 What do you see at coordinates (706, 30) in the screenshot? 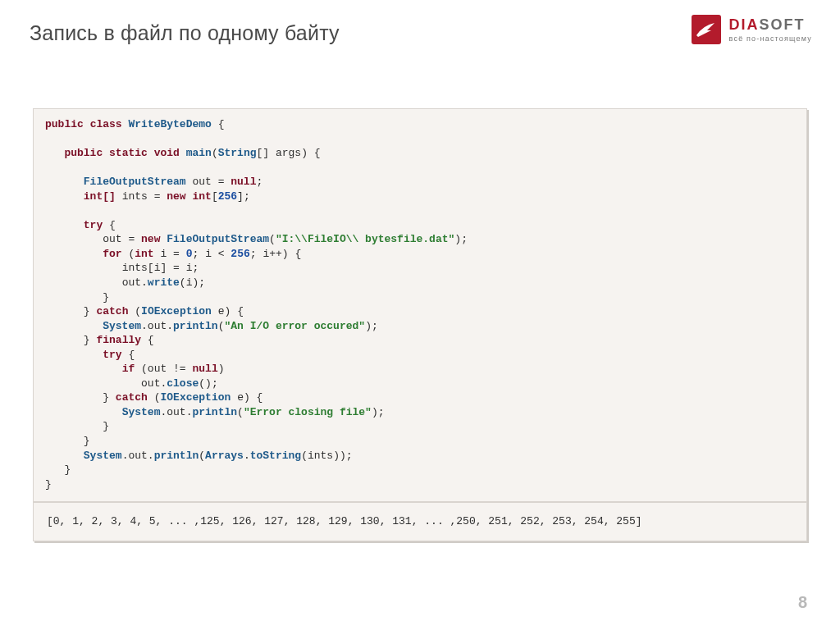
I see `logo-mark-icon` at bounding box center [706, 30].